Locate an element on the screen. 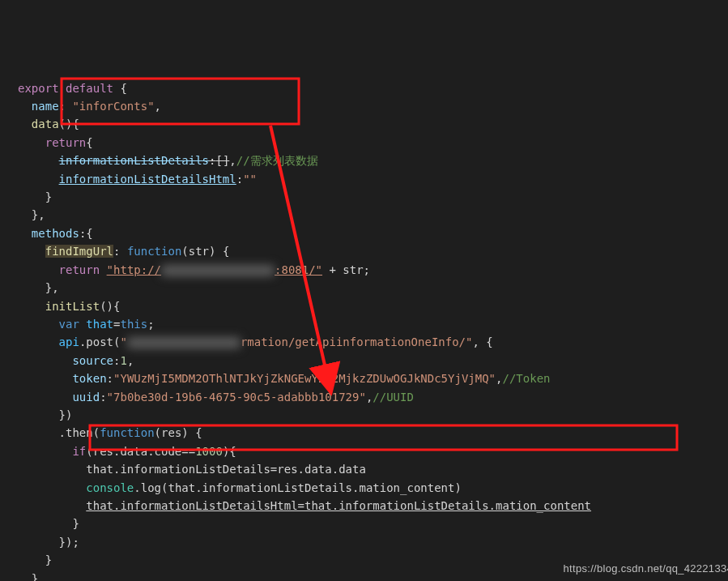  prop-methods: methods is located at coordinates (55, 233).